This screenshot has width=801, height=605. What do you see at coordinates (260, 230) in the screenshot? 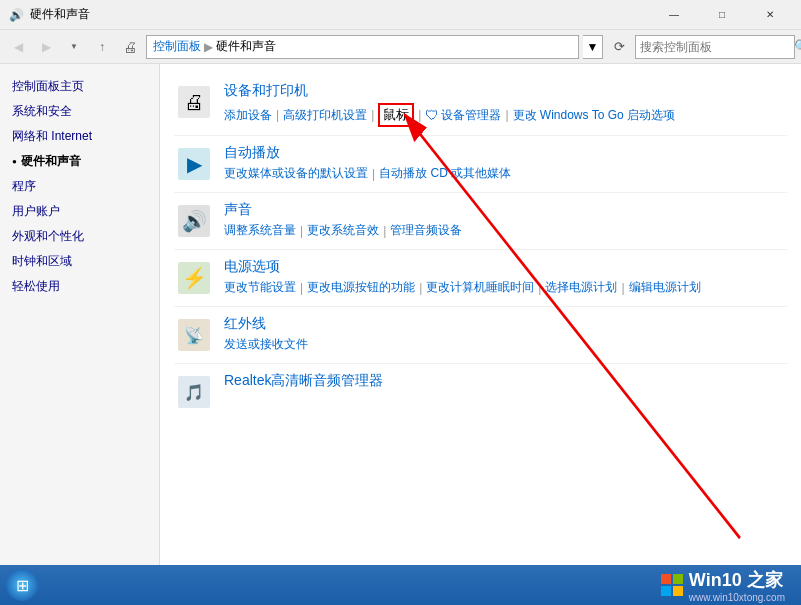
I see `adjust-volume-link: 调整系统音量` at bounding box center [260, 230].